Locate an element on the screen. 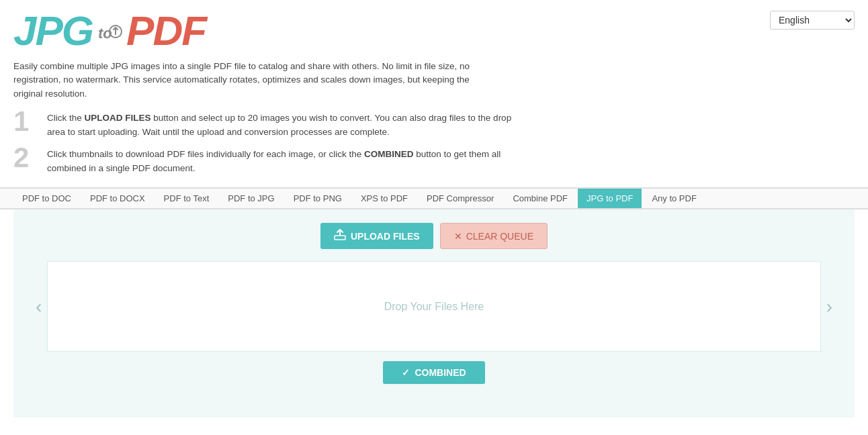 This screenshot has width=868, height=435. step-1-number: 1 is located at coordinates (27, 122).